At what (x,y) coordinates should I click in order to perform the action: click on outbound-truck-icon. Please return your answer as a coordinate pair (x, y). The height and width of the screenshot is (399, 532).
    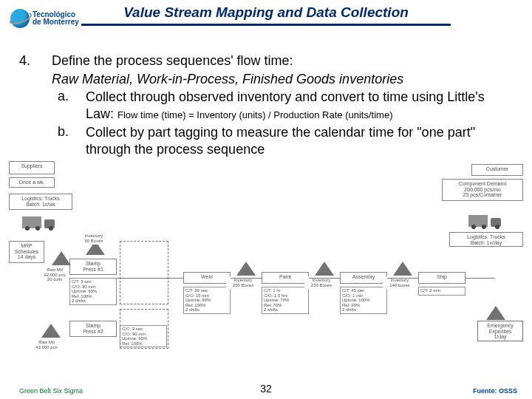
    Looking at the image, I should click on (485, 221).